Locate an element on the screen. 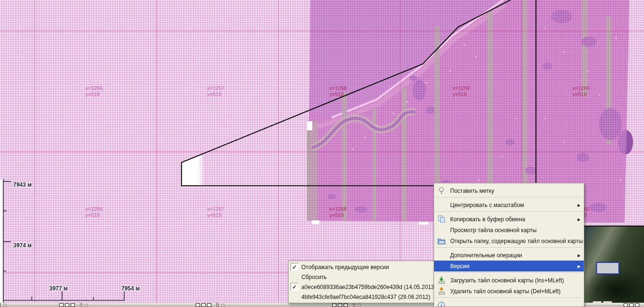 This screenshot has width=644, height=307. measure-distance-label: 7943 м is located at coordinates (23, 185).